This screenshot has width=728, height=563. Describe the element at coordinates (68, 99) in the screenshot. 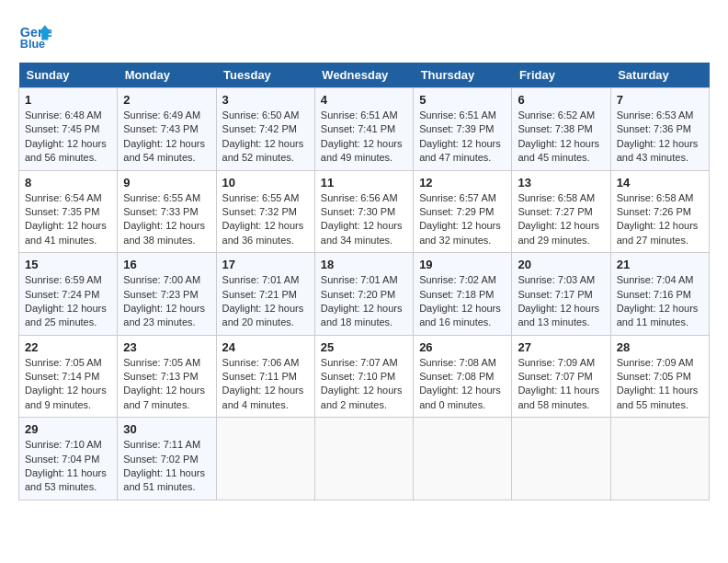

I see `day-number: 1` at that location.